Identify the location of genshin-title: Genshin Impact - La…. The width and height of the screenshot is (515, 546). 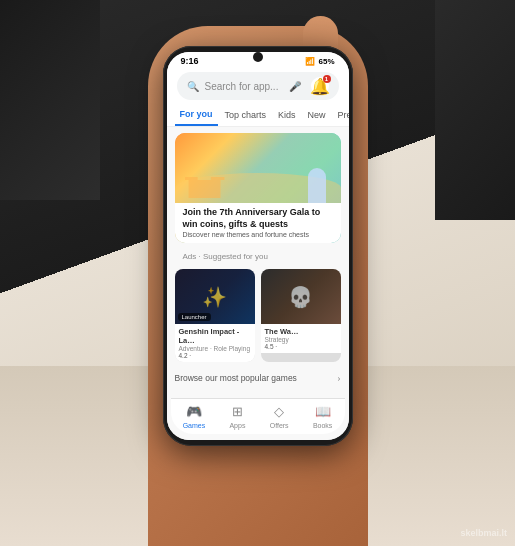
(215, 336).